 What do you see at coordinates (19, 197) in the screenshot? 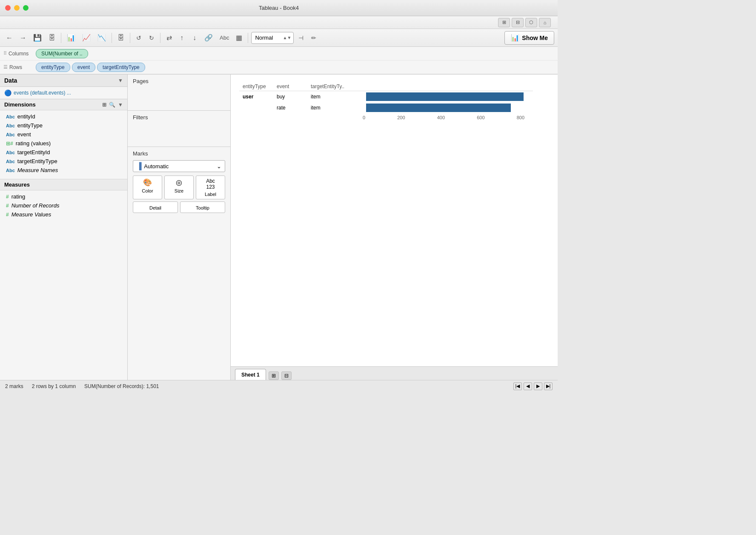
I see `field-rating-label: rating` at bounding box center [19, 197].